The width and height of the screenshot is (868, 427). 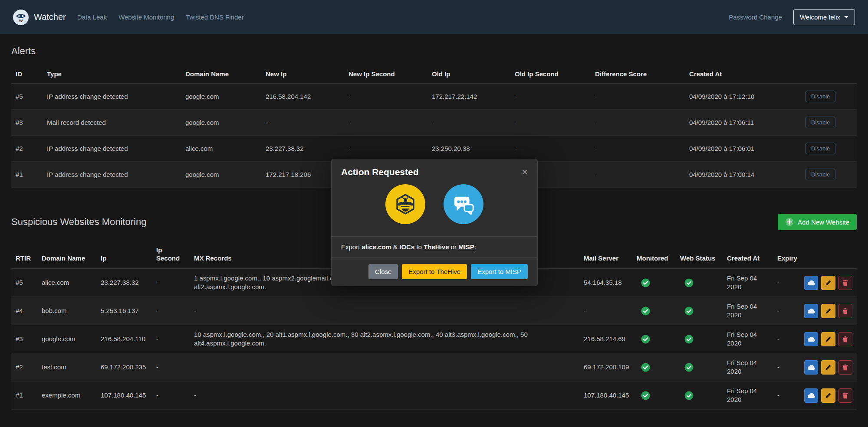 What do you see at coordinates (419, 247) in the screenshot?
I see `export-to: to` at bounding box center [419, 247].